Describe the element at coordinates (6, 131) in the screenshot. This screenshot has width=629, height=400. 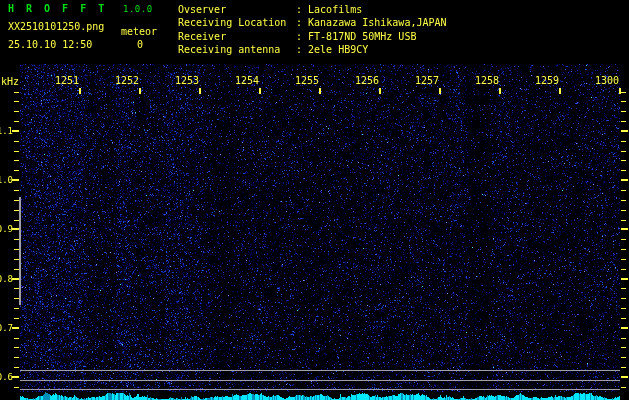
I see `freq-tick-label: 1.1` at that location.